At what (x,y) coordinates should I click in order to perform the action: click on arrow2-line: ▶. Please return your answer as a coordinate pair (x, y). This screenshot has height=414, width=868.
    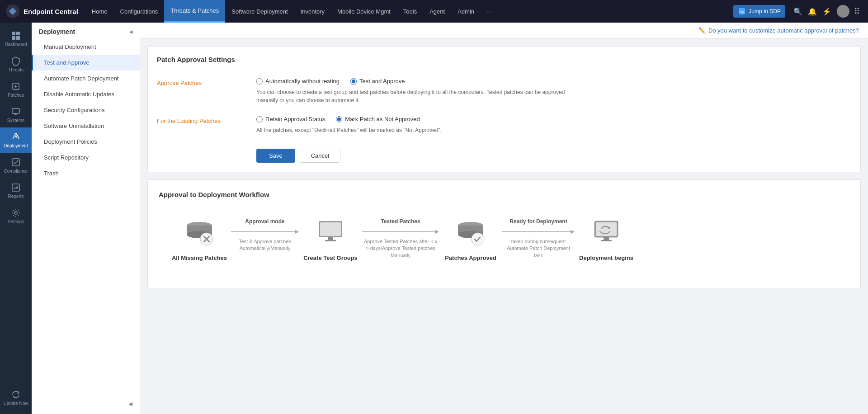
    Looking at the image, I should click on (401, 231).